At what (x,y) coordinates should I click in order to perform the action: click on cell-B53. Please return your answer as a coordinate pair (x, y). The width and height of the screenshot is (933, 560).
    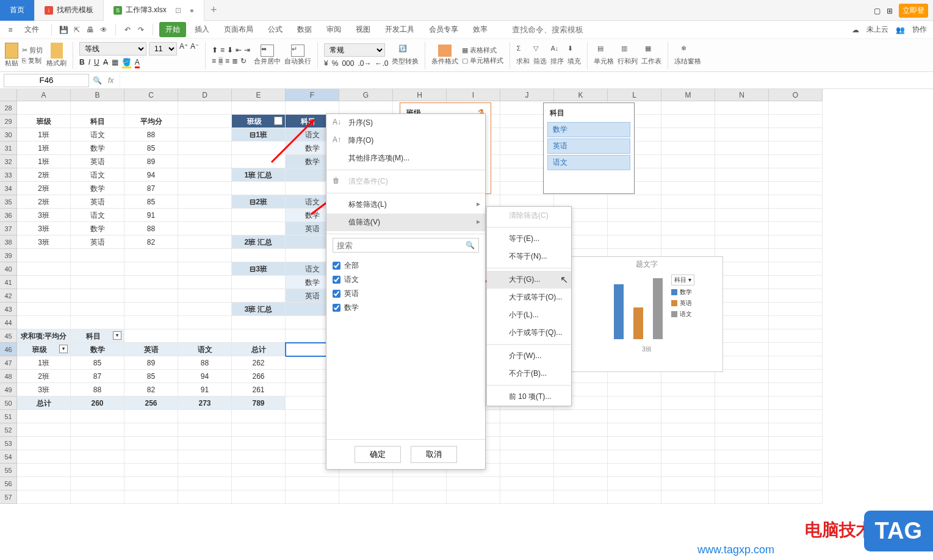
    Looking at the image, I should click on (98, 443).